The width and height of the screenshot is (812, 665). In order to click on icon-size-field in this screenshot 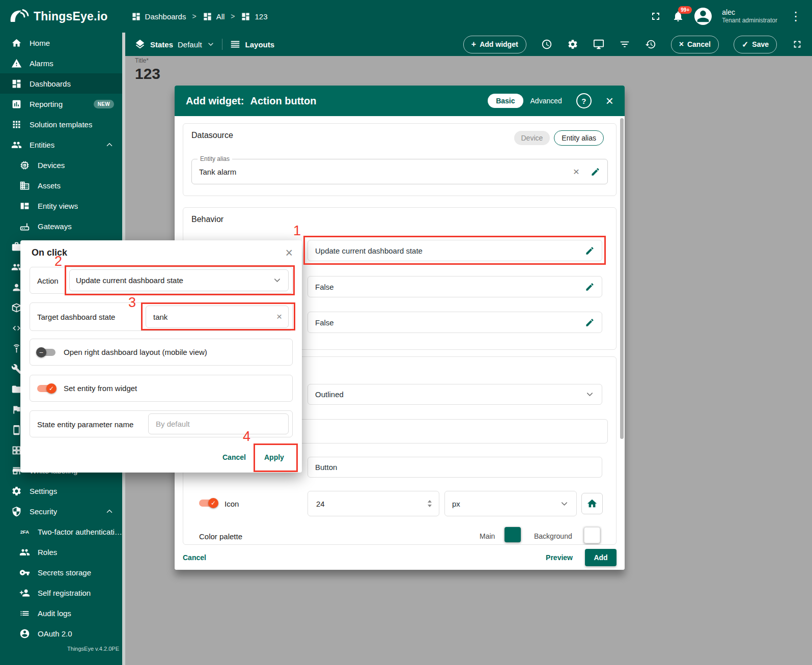, I will do `click(374, 504)`.